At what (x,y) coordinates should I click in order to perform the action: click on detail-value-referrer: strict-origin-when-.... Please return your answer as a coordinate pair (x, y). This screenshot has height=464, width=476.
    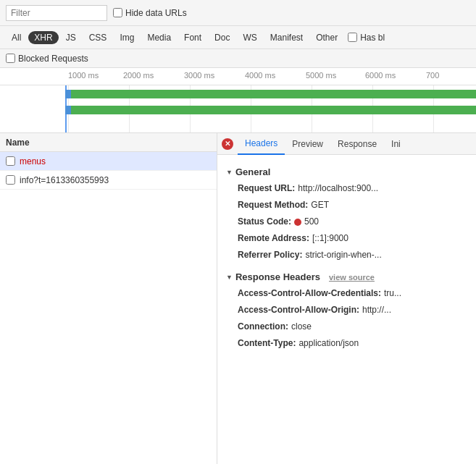
    Looking at the image, I should click on (343, 255).